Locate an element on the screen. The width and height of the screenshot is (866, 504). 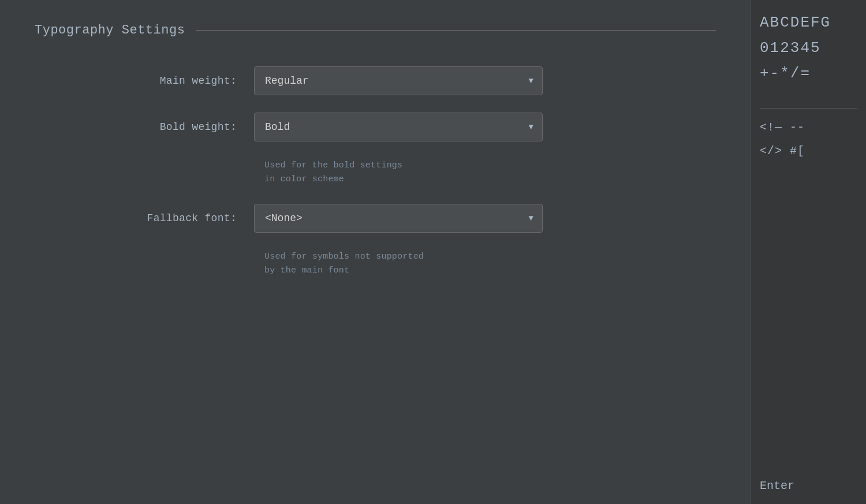
preview-math: +-*/= is located at coordinates (808, 74).